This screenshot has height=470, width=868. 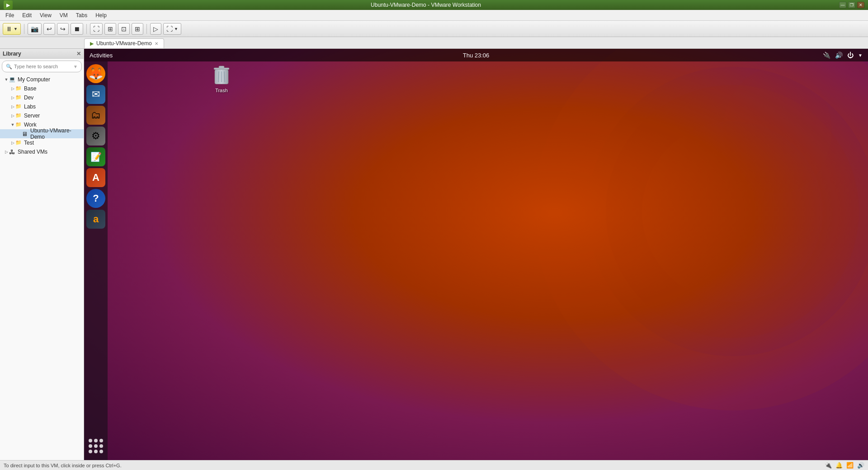 What do you see at coordinates (64, 15) in the screenshot?
I see `menu-vm: VM` at bounding box center [64, 15].